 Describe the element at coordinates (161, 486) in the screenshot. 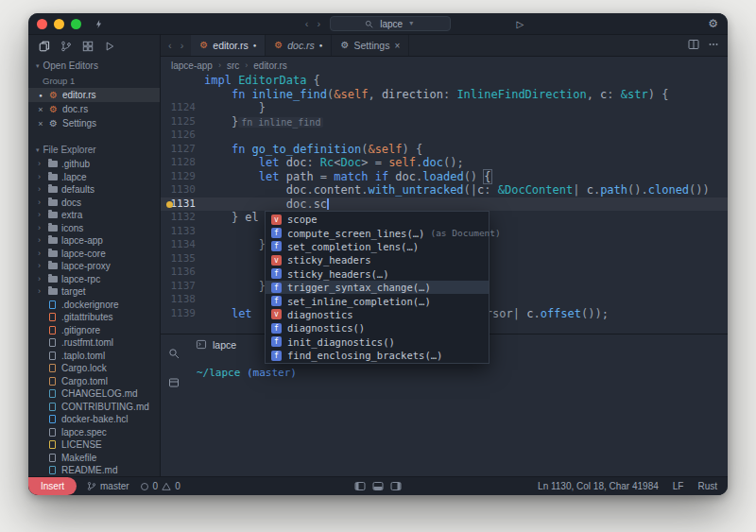

I see `problem-counts: 0 0` at that location.